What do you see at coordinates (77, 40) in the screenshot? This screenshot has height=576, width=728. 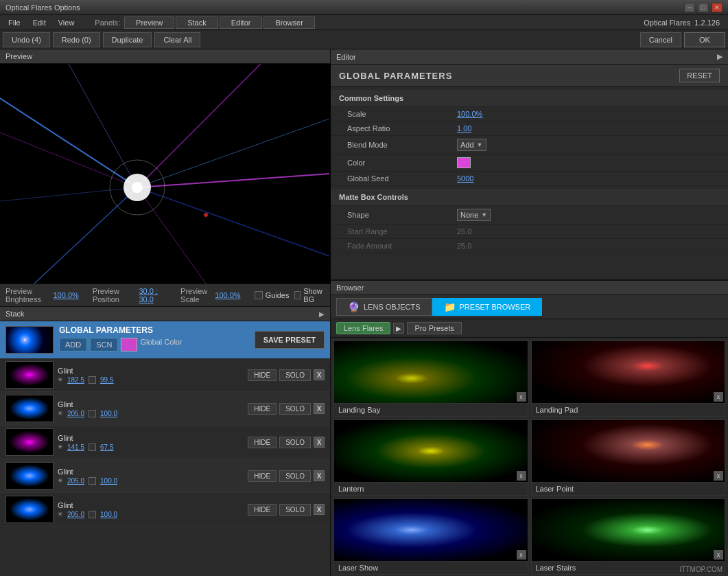 I see `redo-button: Redo (0)` at bounding box center [77, 40].